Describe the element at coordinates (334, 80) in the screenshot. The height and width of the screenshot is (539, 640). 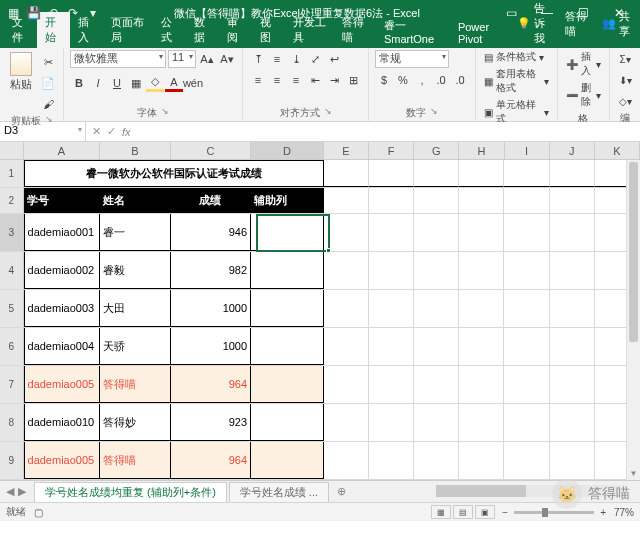
I see `indent-inc-icon: ⇥` at that location.